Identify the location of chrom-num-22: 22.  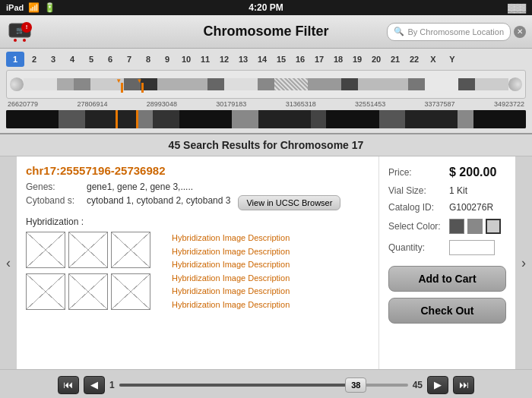
(414, 59).